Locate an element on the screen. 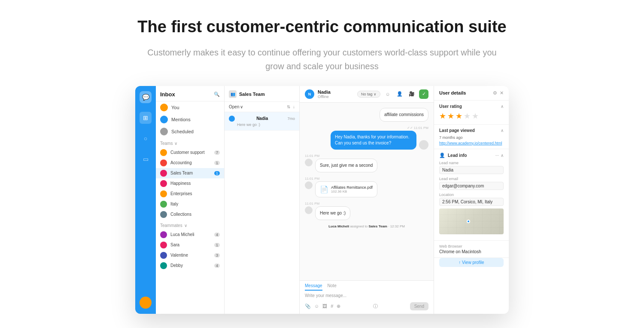 This screenshot has height=328, width=644. star-rating: ★ ★ ★ ★ ★ is located at coordinates (471, 116).